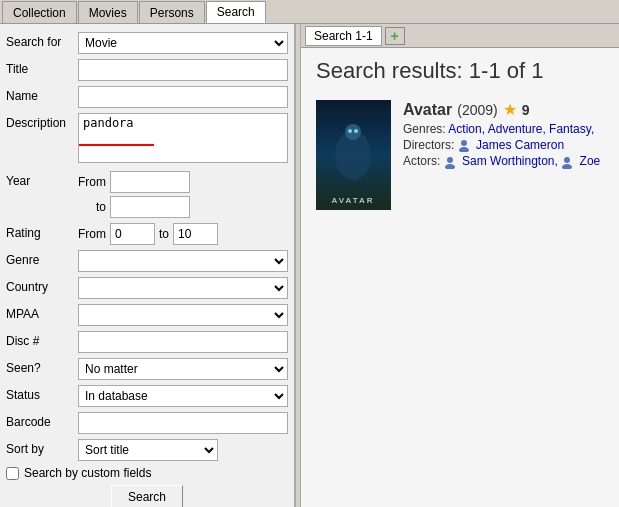 The height and width of the screenshot is (507, 619). I want to click on movie-poster: AVATAR, so click(354, 155).